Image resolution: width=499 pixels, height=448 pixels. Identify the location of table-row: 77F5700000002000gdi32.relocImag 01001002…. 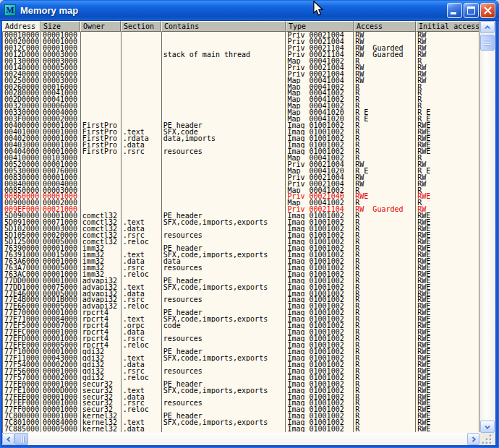
(242, 377).